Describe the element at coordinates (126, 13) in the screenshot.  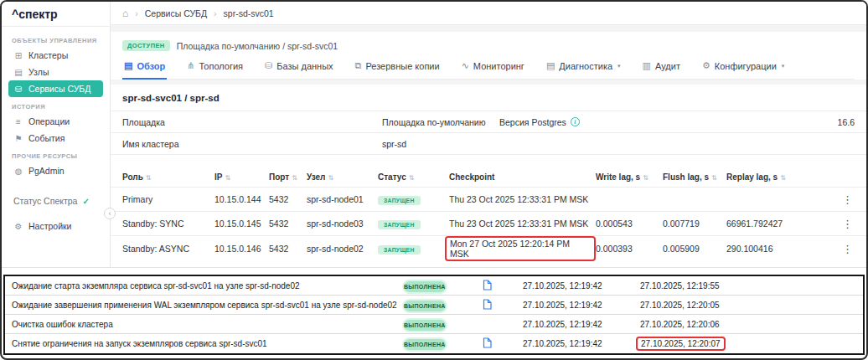
I see `home-icon: ⌂` at that location.